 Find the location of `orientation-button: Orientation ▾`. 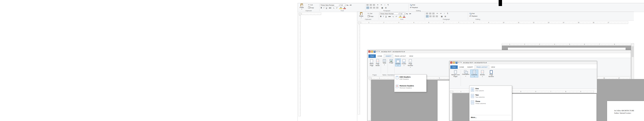

orientation-button: Orientation ▾ is located at coordinates (466, 73).